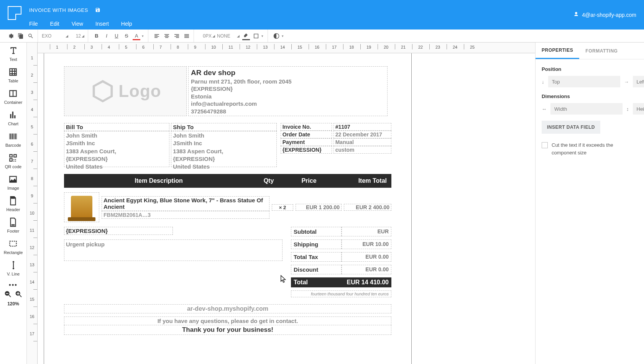  What do you see at coordinates (276, 36) in the screenshot?
I see `opacity-button` at bounding box center [276, 36].